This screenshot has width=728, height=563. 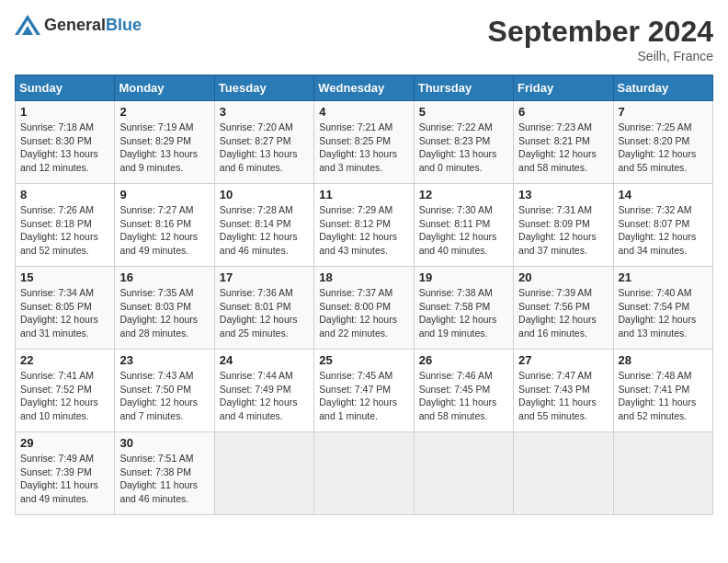 I want to click on day-number: 20, so click(x=563, y=278).